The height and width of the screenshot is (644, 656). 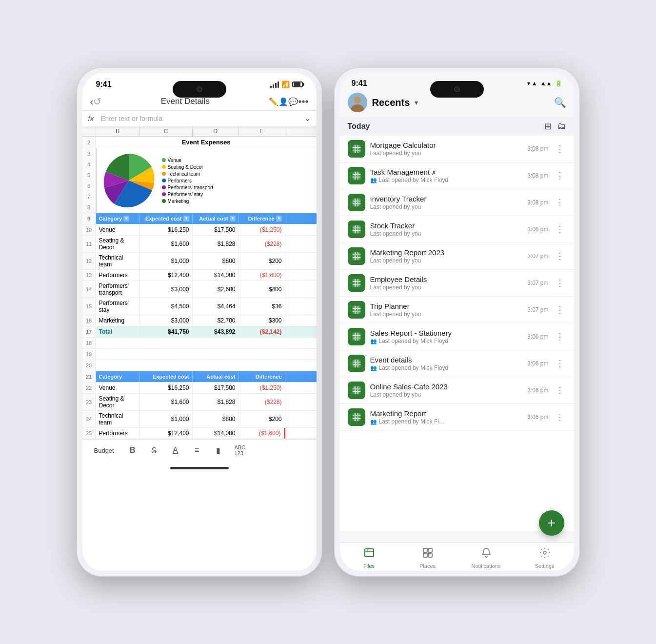 I want to click on file-more-trip: ⋮, so click(x=560, y=310).